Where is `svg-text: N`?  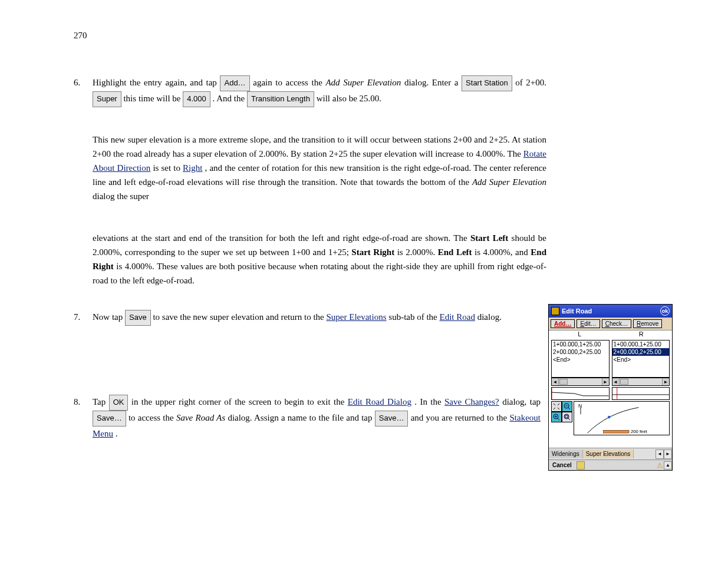 svg-text: N is located at coordinates (580, 406).